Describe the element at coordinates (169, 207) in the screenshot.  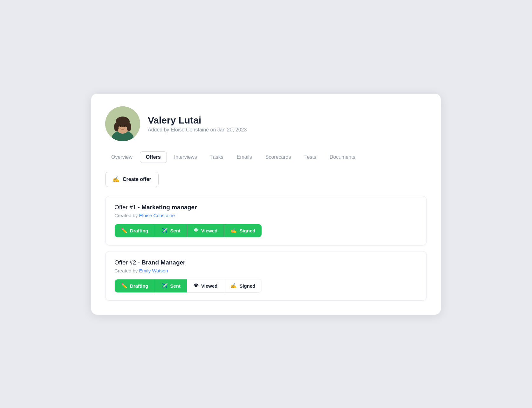
I see `offer-1-bold: Marketing manager` at that location.